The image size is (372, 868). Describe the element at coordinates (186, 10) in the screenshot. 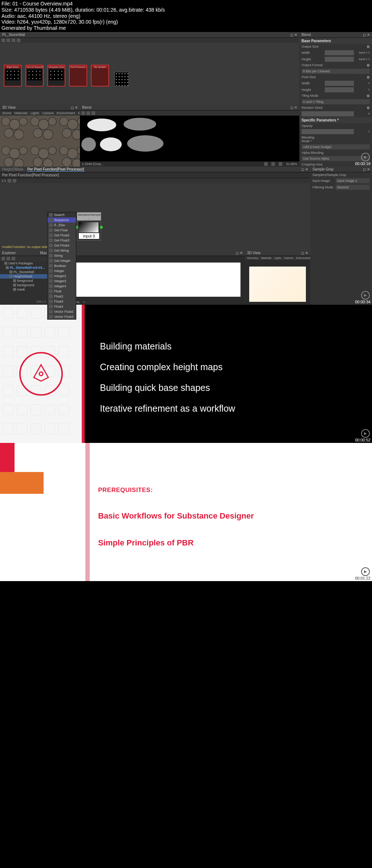

I see `file-info-size: Size: 4710538 bytes (4.49 MiB), duration…` at that location.